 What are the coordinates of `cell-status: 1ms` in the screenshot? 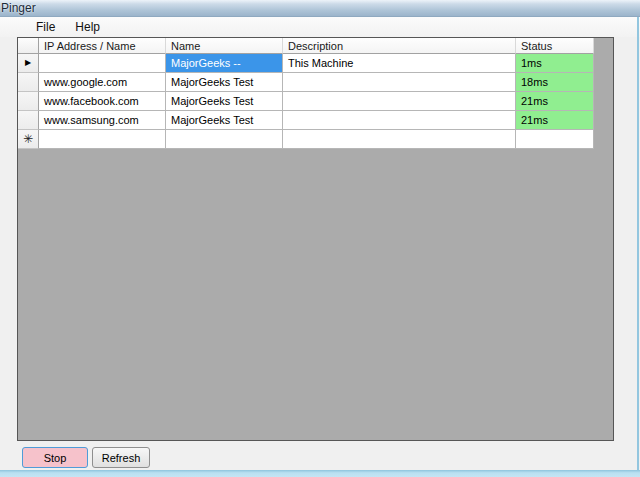 It's located at (555, 64).